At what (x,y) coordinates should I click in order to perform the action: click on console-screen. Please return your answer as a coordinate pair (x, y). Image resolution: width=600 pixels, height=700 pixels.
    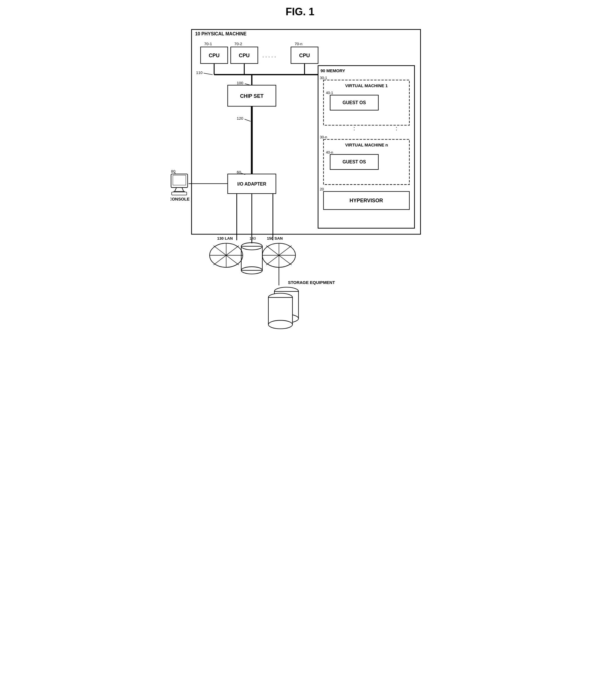
    Looking at the image, I should click on (179, 180).